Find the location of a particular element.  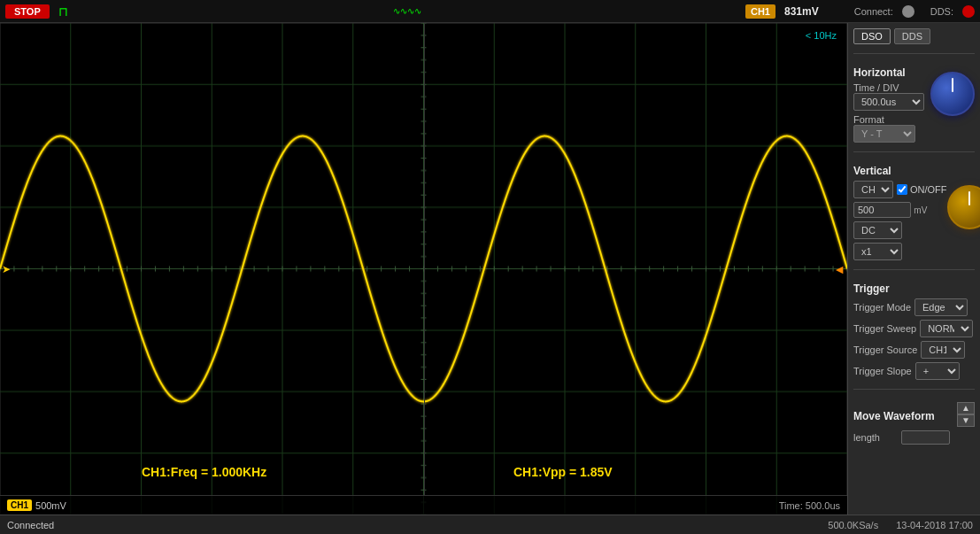

scroll-up-button: ▲ is located at coordinates (966, 408).